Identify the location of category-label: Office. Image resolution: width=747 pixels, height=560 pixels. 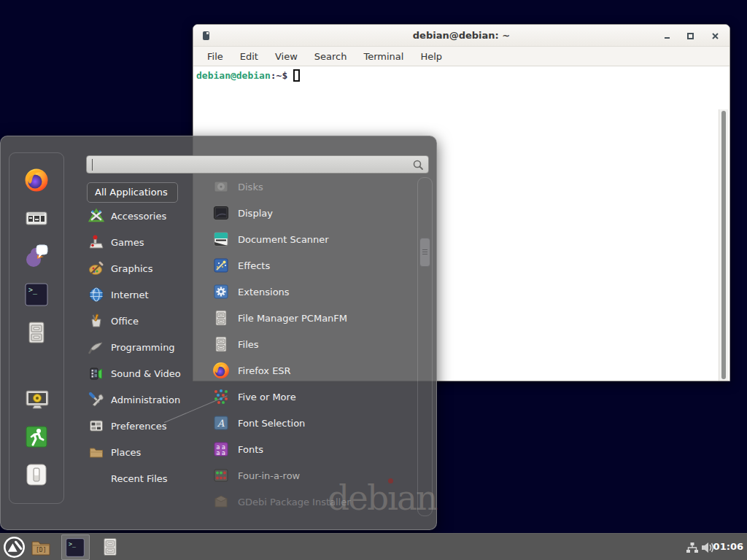
(125, 321).